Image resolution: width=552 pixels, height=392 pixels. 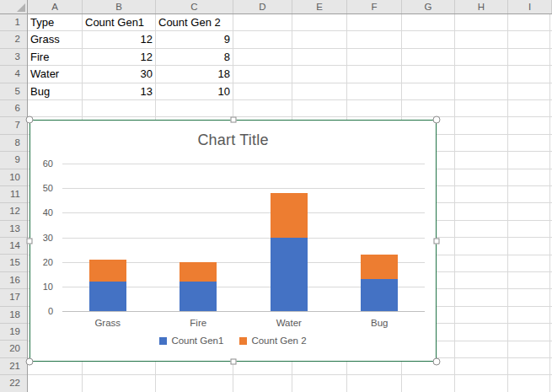 What do you see at coordinates (163, 341) in the screenshot?
I see `legend-swatch-count-gen1-icon` at bounding box center [163, 341].